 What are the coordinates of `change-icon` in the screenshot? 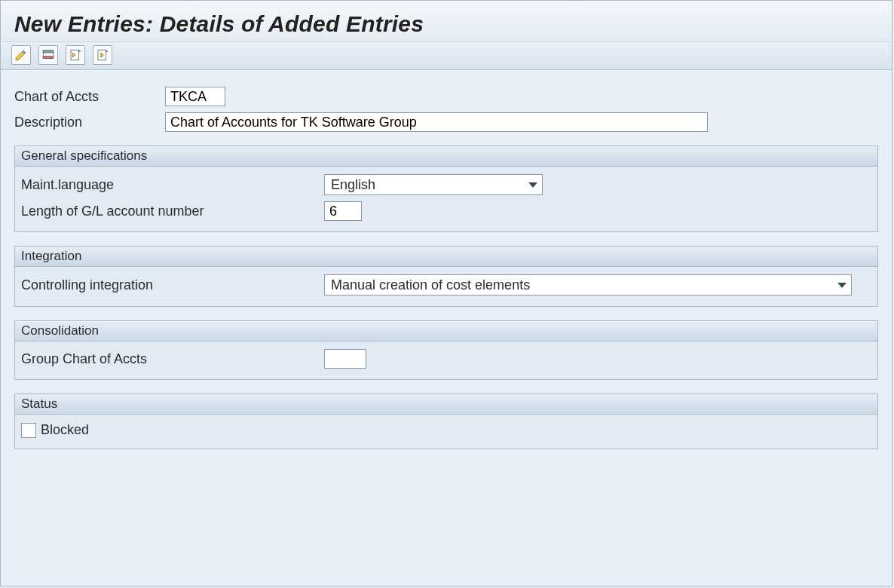 It's located at (21, 55).